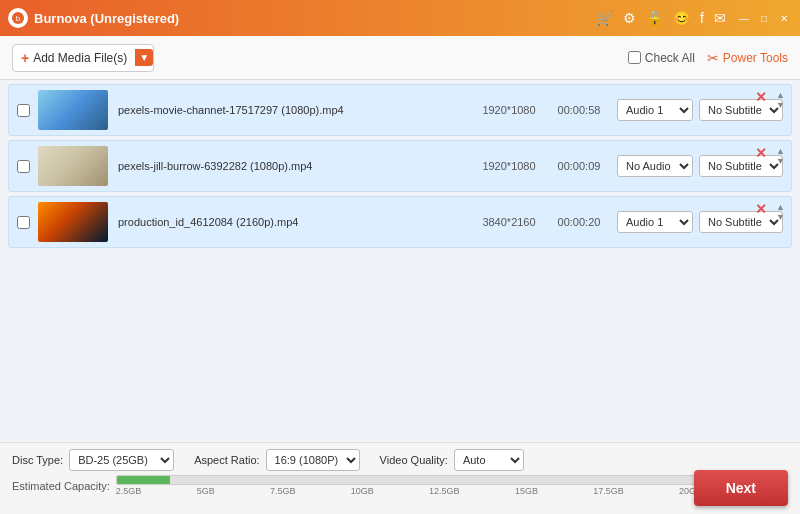 The height and width of the screenshot is (514, 800). Describe the element at coordinates (18, 18) in the screenshot. I see `svg-text: b` at that location.